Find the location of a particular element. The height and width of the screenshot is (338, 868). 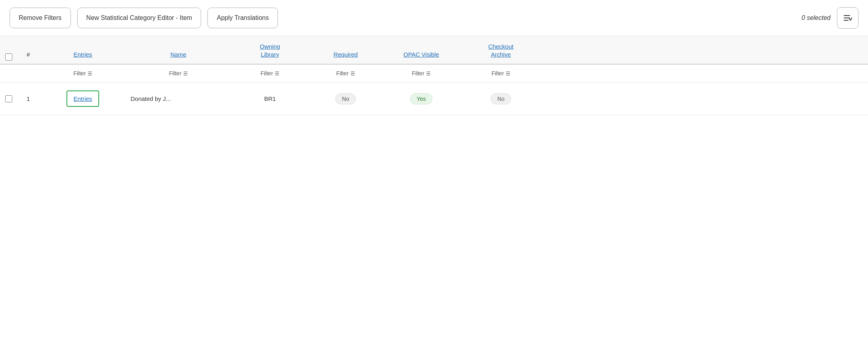

select-all-checkbox is located at coordinates (9, 57).